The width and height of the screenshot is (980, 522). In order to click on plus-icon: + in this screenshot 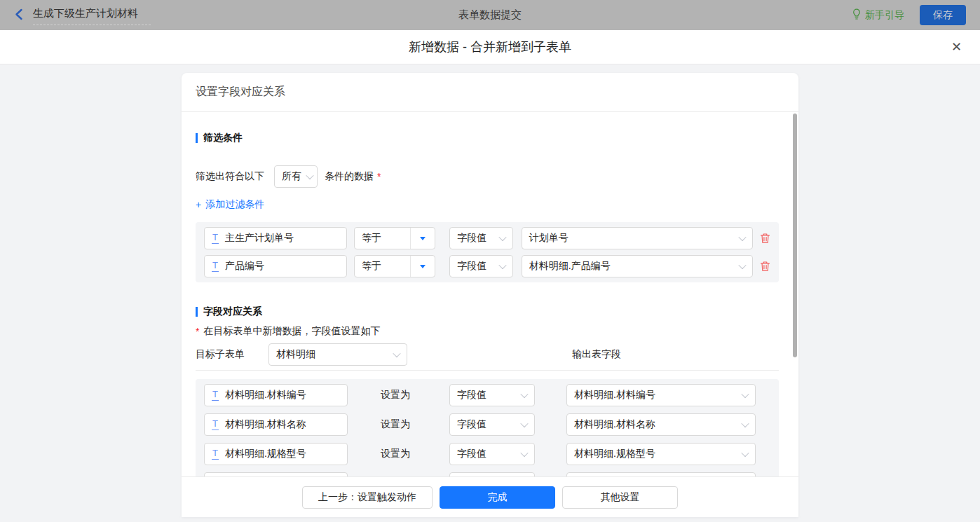, I will do `click(198, 205)`.